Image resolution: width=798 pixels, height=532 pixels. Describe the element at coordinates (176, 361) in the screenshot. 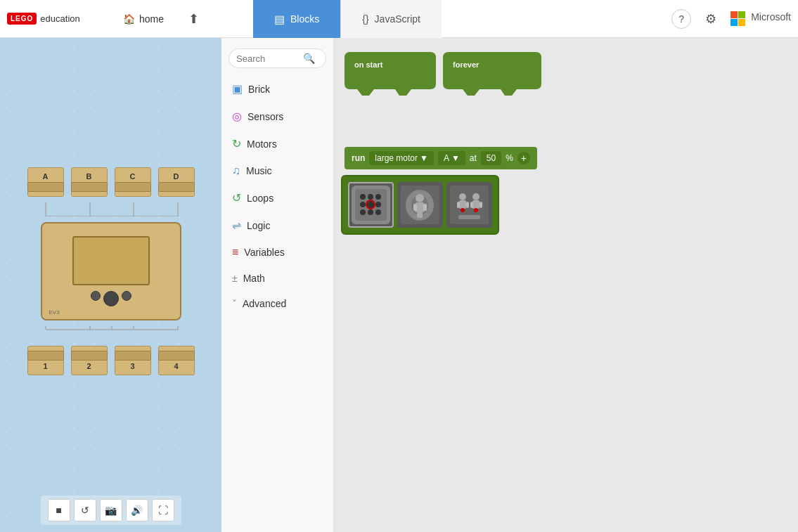

I see `port-4: 4` at that location.